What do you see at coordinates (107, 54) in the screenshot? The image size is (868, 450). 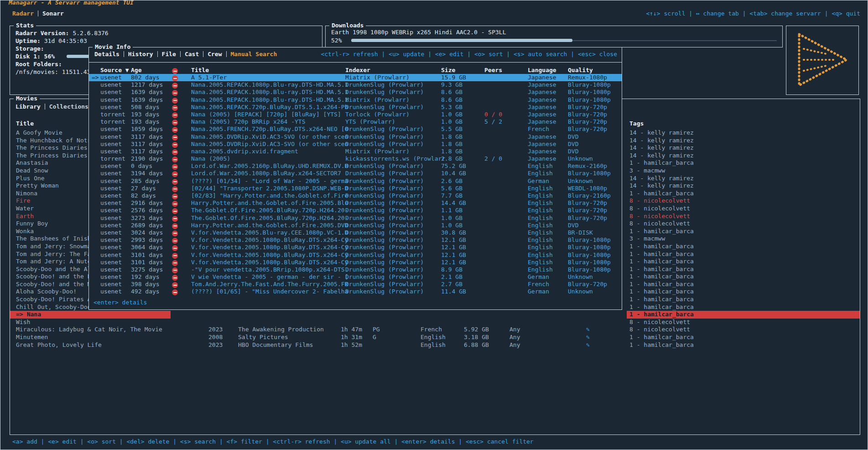 I see `tab-details: Details` at bounding box center [107, 54].